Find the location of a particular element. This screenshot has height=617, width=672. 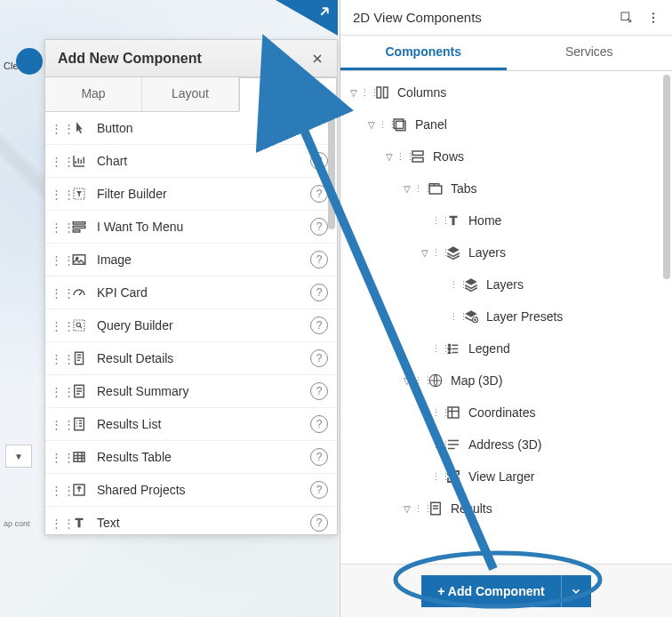

add-panel-tabs: Map Layout Other is located at coordinates (191, 94).